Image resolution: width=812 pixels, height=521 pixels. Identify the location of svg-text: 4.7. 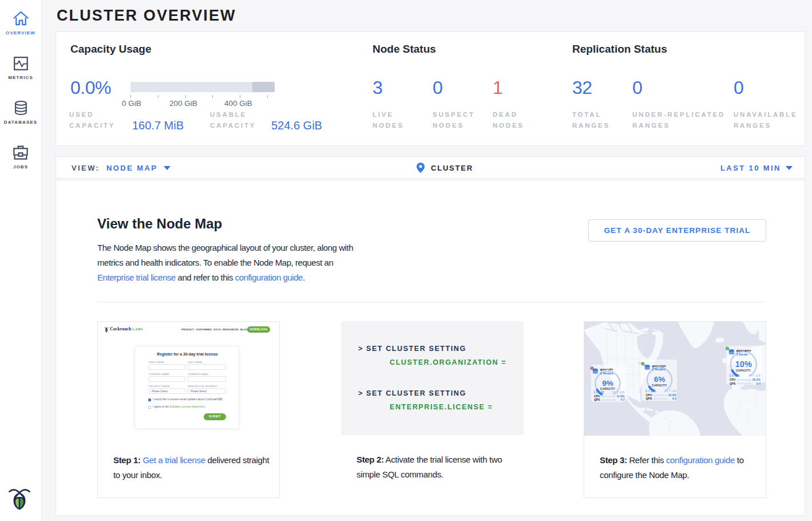
(623, 400).